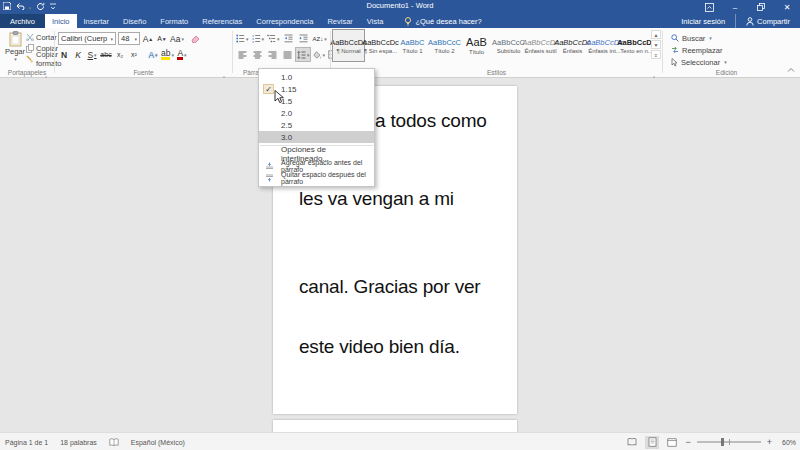  Describe the element at coordinates (134, 54) in the screenshot. I see `superscript-button: x²` at that location.